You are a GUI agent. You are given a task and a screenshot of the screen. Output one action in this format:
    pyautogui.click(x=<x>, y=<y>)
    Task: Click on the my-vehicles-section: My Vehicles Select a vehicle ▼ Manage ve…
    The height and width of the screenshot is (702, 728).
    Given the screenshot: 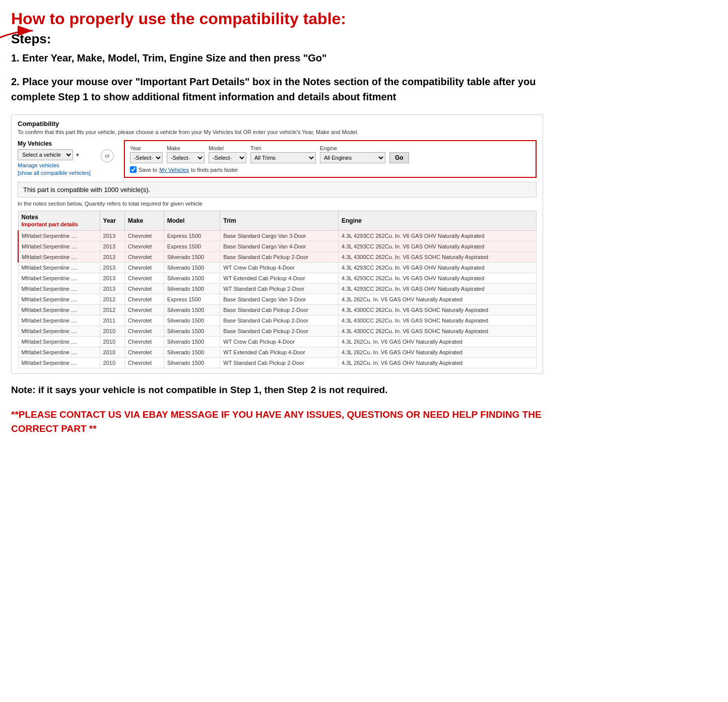 What is the action you would take?
    pyautogui.click(x=54, y=158)
    